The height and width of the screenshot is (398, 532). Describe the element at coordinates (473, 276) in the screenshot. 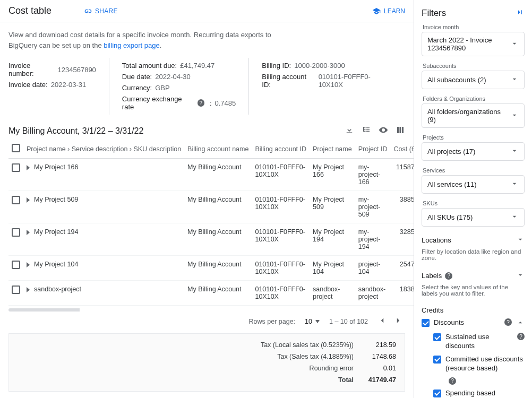

I see `labels-section: Labels?` at that location.